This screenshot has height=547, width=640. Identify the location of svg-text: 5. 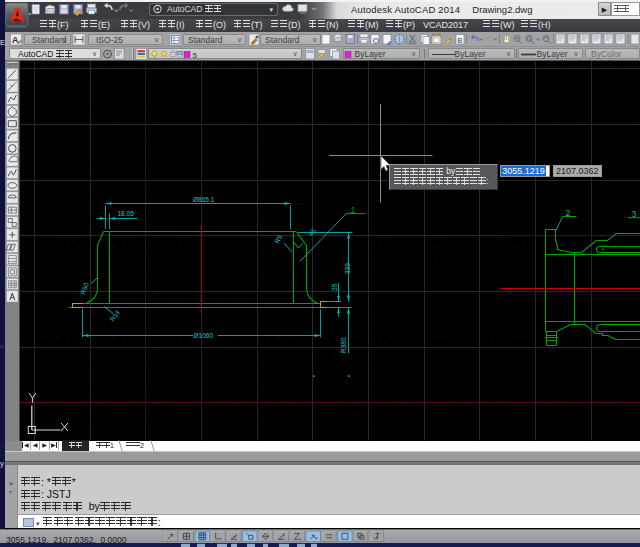
(196, 56).